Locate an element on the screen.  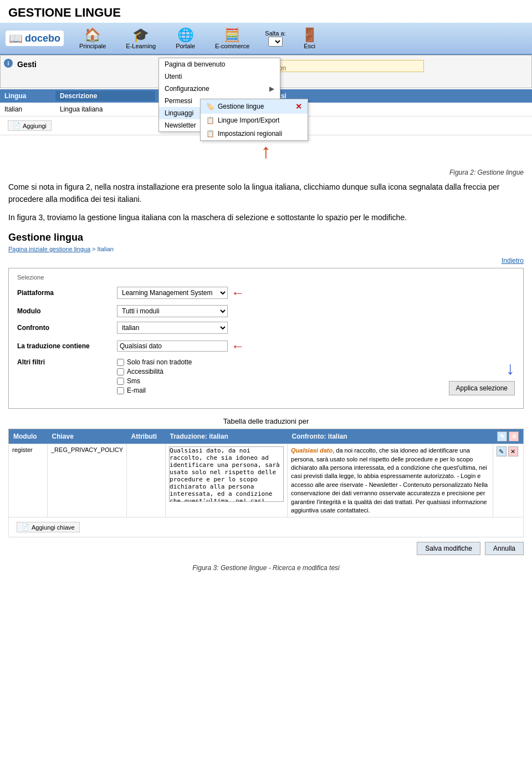
ecommerce-label: E-commerce is located at coordinates (232, 46).